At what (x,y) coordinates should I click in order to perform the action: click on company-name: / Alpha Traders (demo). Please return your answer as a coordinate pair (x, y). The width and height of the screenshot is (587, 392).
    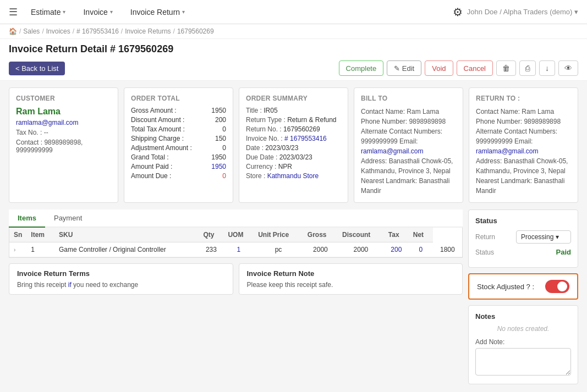
    Looking at the image, I should click on (536, 12).